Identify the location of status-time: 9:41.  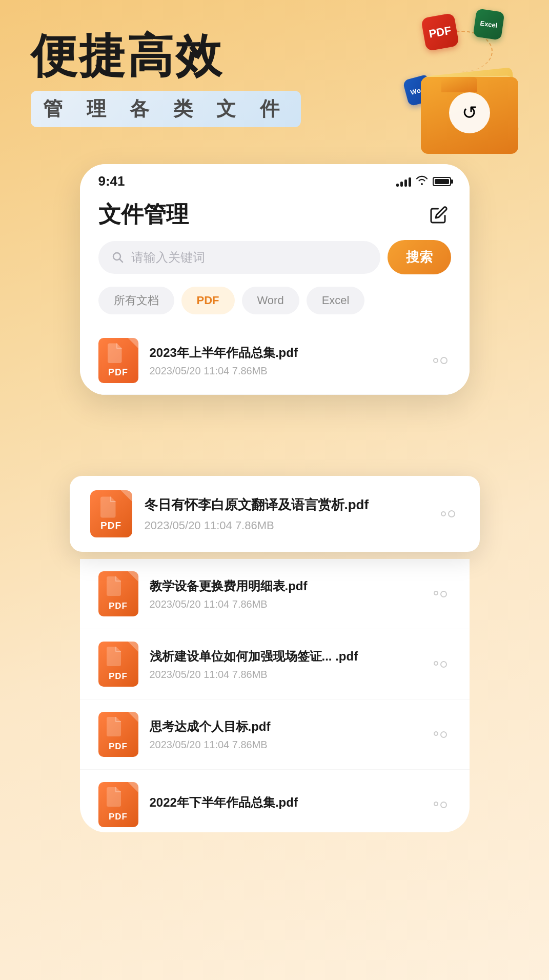
(112, 182).